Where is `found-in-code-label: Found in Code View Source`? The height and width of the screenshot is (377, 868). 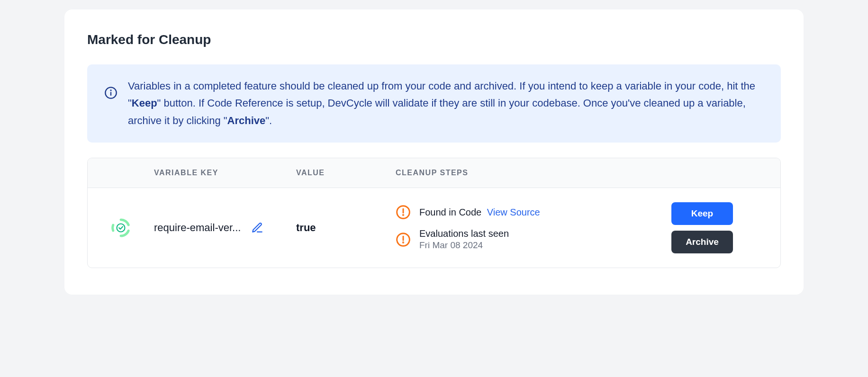 found-in-code-label: Found in Code View Source is located at coordinates (479, 212).